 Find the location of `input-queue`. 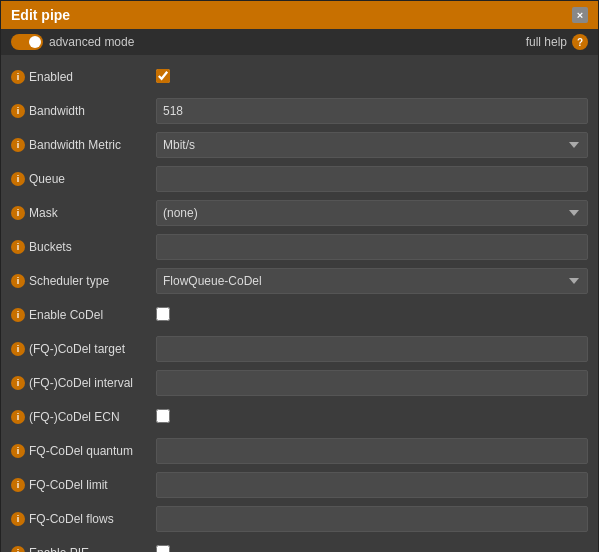

input-queue is located at coordinates (372, 179).